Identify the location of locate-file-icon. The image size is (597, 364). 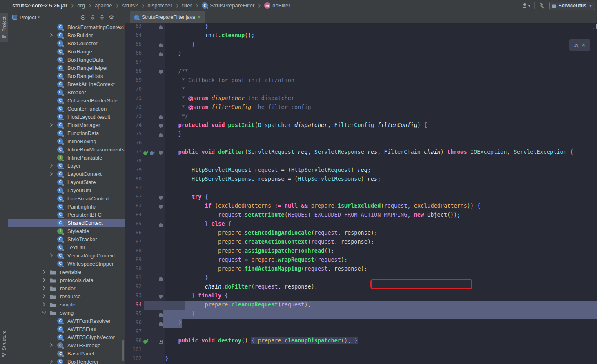
(83, 17).